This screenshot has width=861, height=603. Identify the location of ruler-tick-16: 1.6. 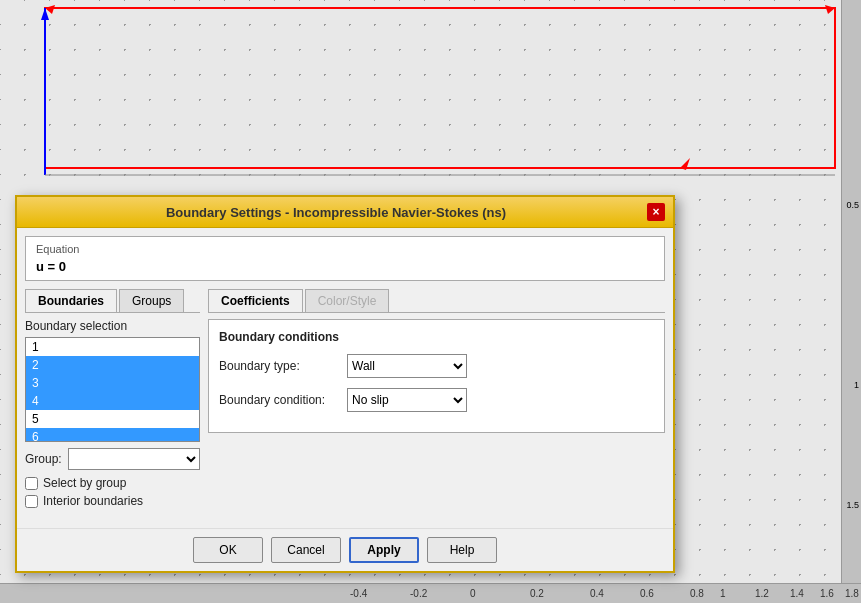
(827, 594).